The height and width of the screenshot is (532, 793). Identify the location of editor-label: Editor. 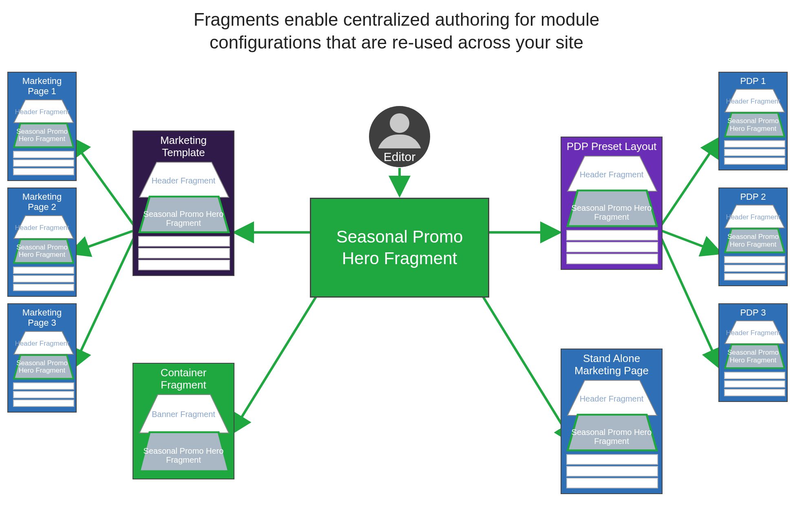
(400, 158).